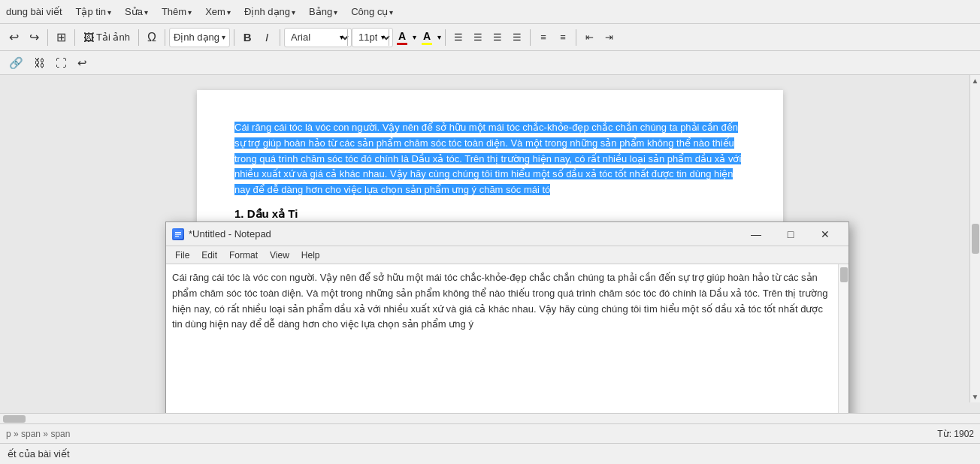  I want to click on align-right-button: ☰, so click(498, 38).